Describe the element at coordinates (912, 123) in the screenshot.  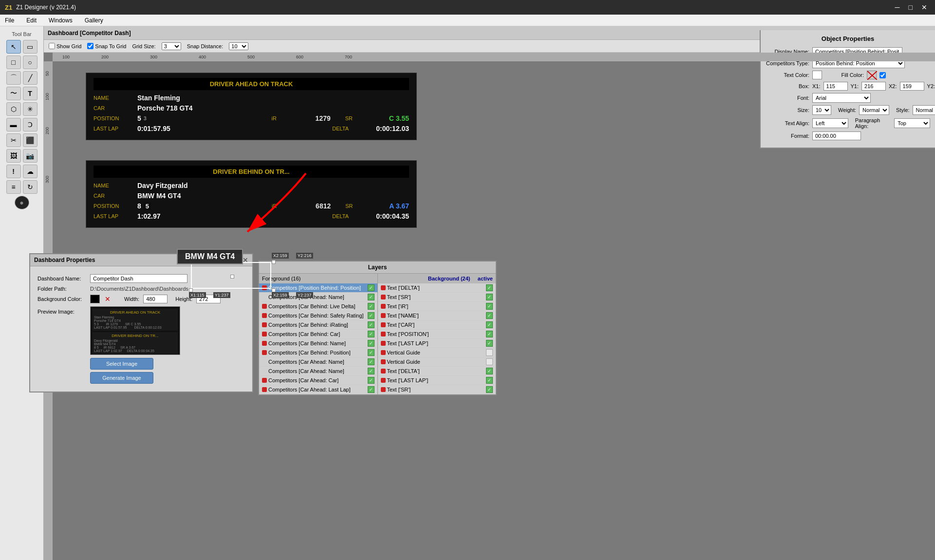
I see `paragraph-align-select: TopCenterBottom` at that location.